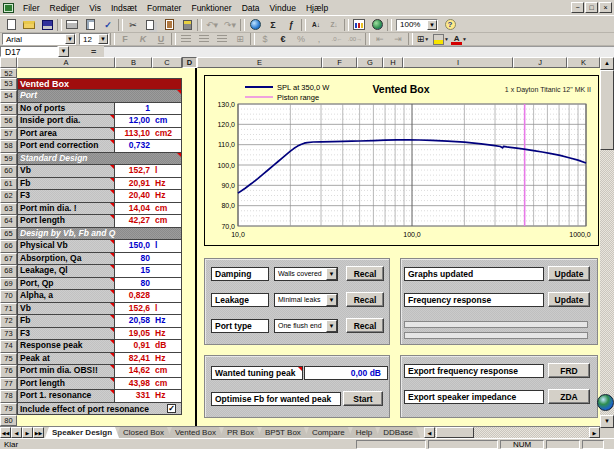 This screenshot has width=614, height=449. What do you see at coordinates (8, 172) in the screenshot?
I see `row-header-60: 60` at bounding box center [8, 172].